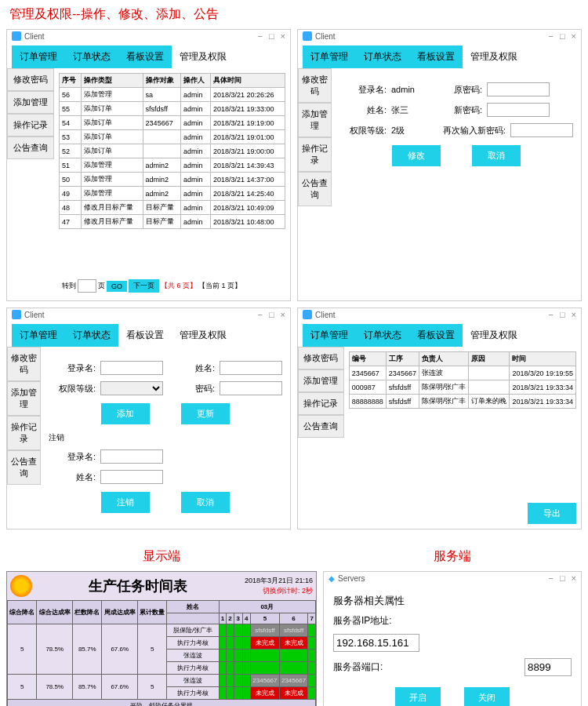  I want to click on oldpwd-input, so click(518, 89).